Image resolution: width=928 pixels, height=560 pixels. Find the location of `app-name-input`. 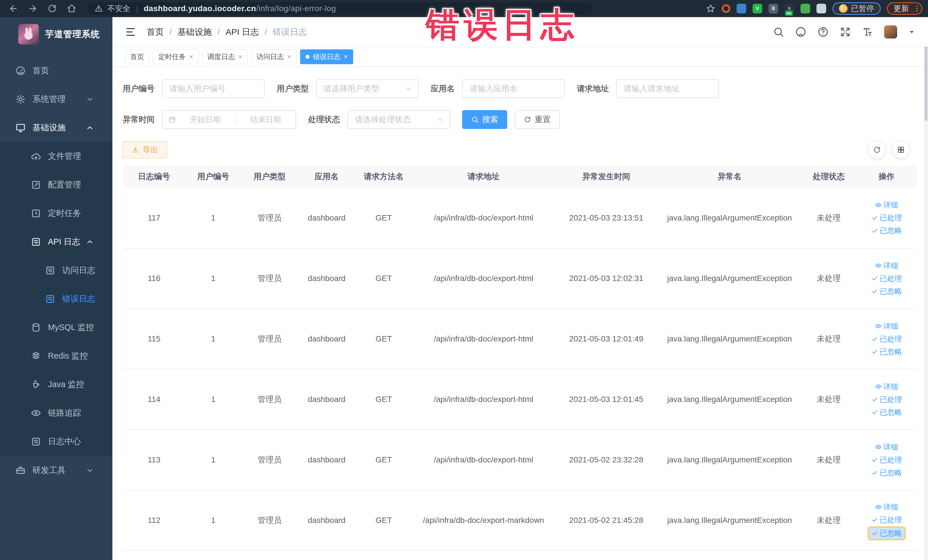

app-name-input is located at coordinates (514, 89).